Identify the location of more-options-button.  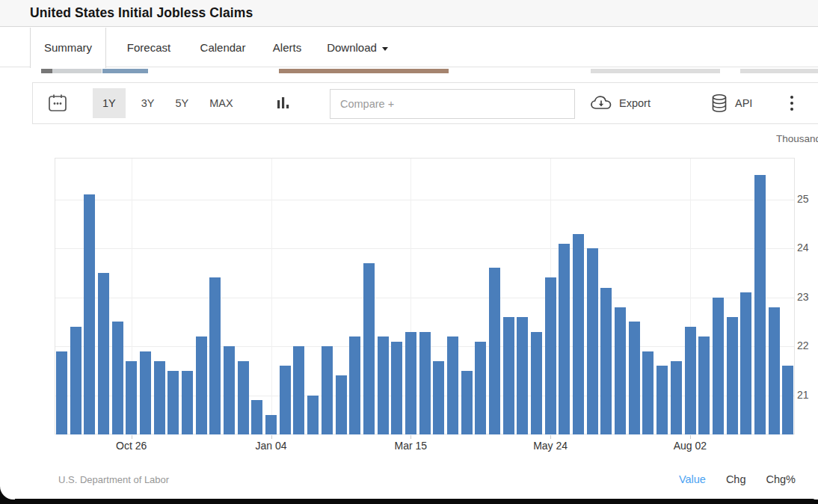
(792, 103).